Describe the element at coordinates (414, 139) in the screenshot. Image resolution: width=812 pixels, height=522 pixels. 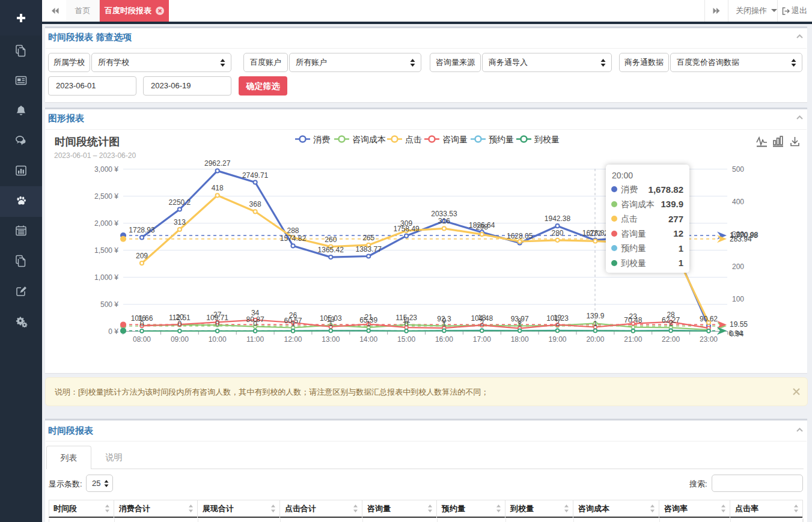
I see `svg-text: 点击` at that location.